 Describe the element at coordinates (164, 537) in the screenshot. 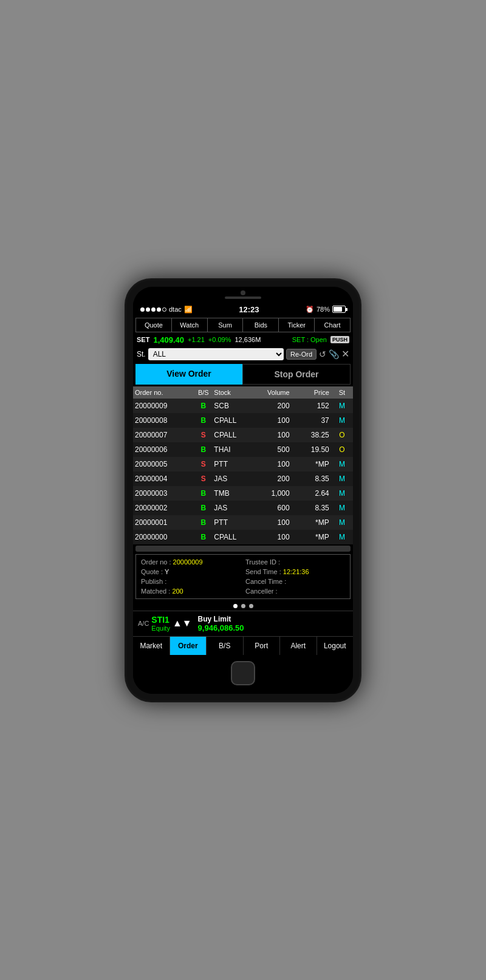

I see `order-no-cell: 20000000` at that location.